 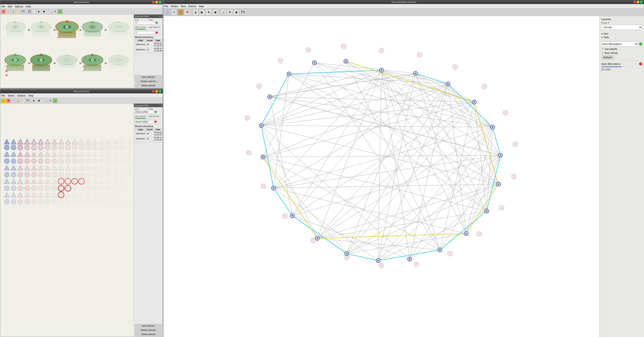 I want to click on refresh-button: Refresh, so click(x=608, y=57).